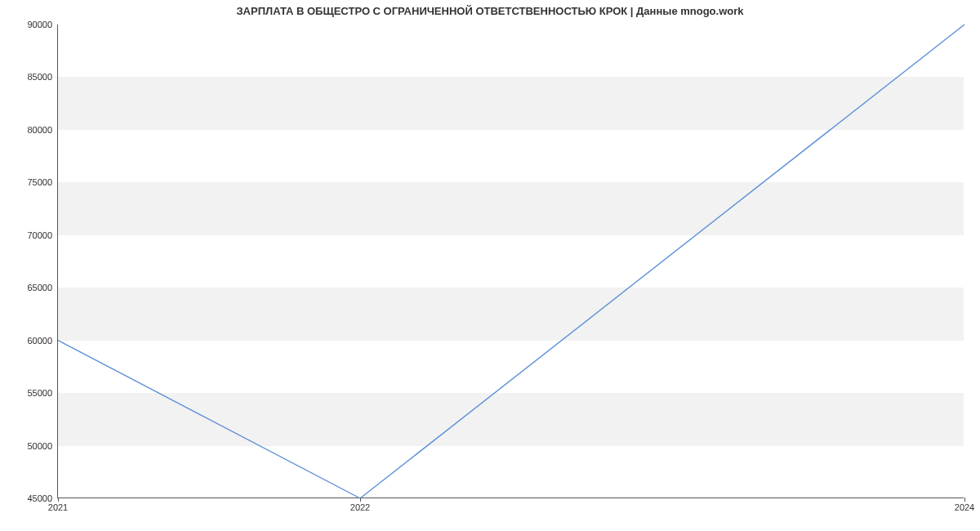  What do you see at coordinates (33, 235) in the screenshot?
I see `y-tick-label: 70000` at bounding box center [33, 235].